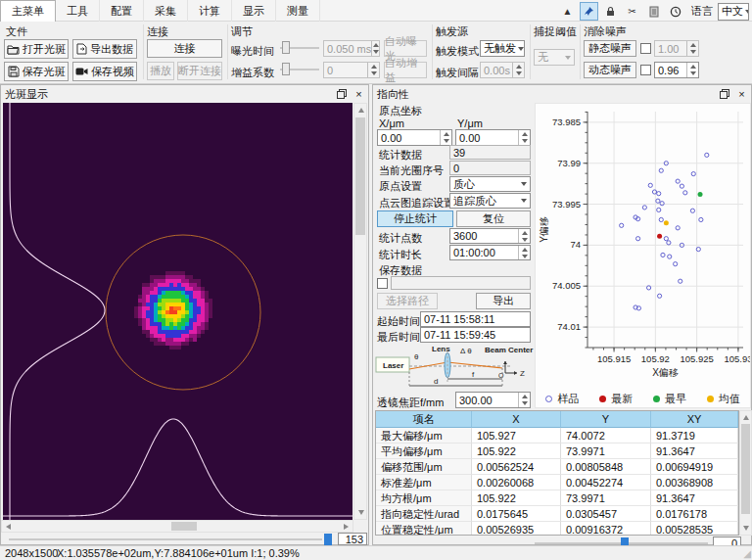 The height and width of the screenshot is (560, 752). Describe the element at coordinates (554, 57) in the screenshot. I see `threshold-select: 无` at that location.